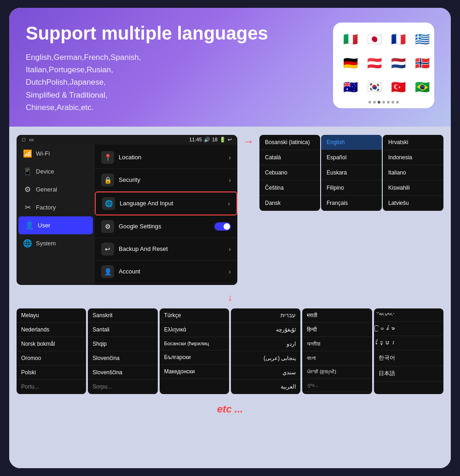 Image resolution: width=460 pixels, height=476 pixels. I want to click on sidebar-factory-label: Factory, so click(46, 207).